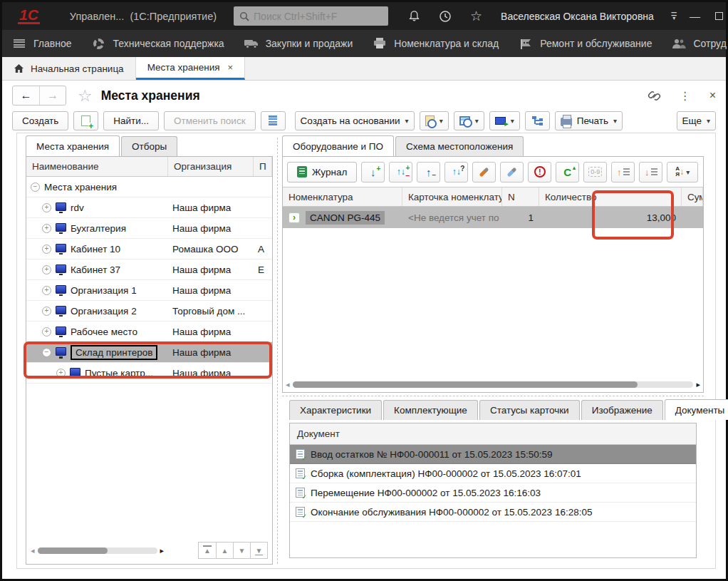 The image size is (728, 581). I want to click on menu-item-main: Главное, so click(42, 43).